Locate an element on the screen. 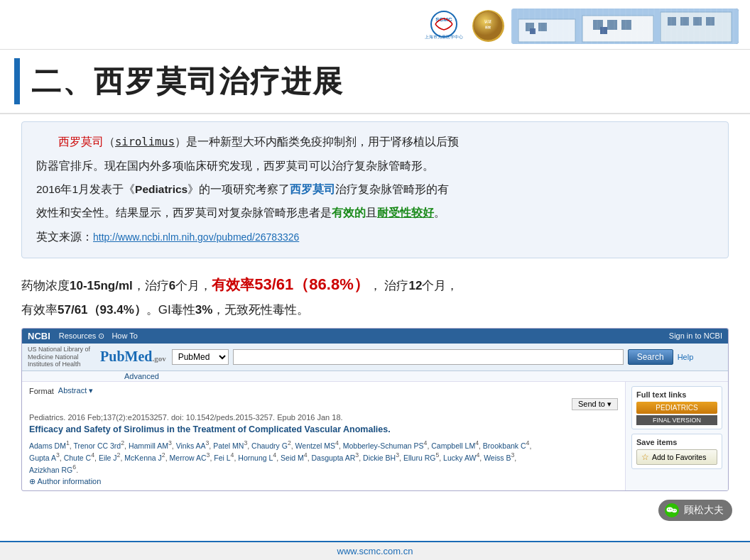 The image size is (750, 560). pubmed-link: http://www.ncbi.nlm.nih.gov/pubmed/26783… is located at coordinates (196, 237).